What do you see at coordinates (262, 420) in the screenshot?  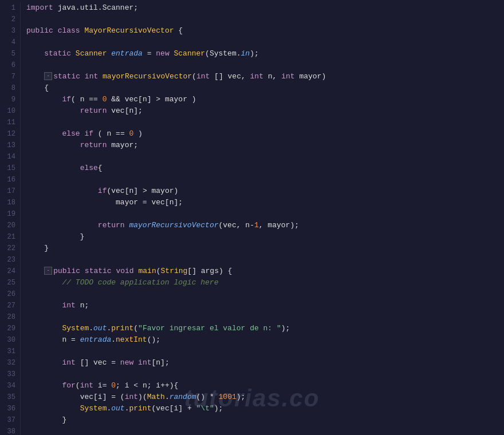 I see `line-37: }` at bounding box center [262, 420].